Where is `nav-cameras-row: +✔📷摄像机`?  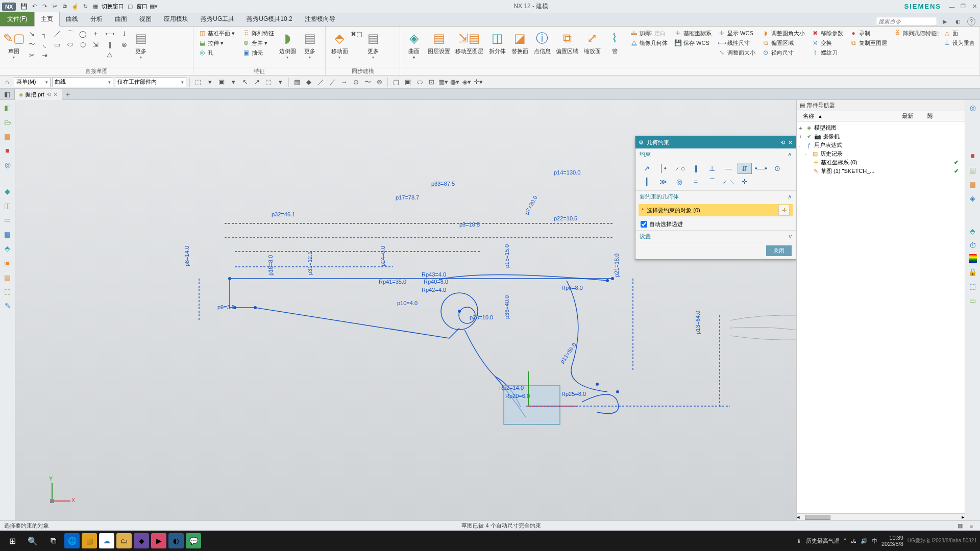
nav-cameras-row: +✔📷摄像机 is located at coordinates (881, 137).